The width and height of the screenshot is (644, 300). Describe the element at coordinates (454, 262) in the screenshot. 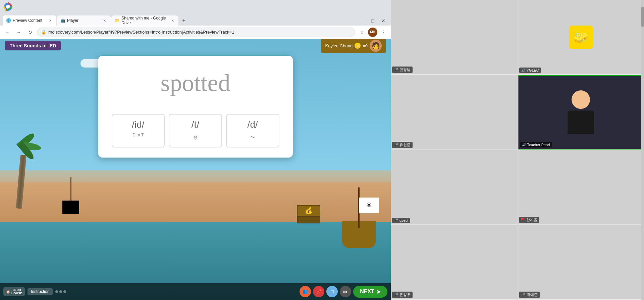

I see `participant-cell-yunseong: 🎤 윤성우` at that location.